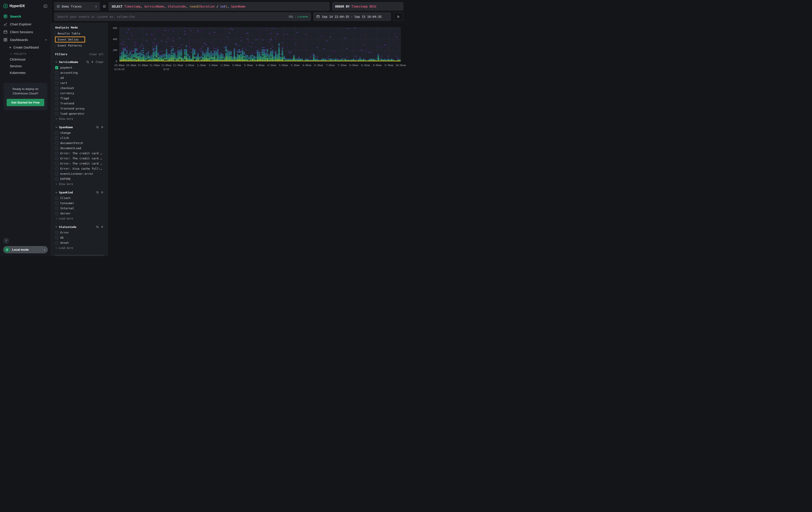 The height and width of the screenshot is (512, 812). Describe the element at coordinates (26, 103) in the screenshot. I see `get-started-button: Get Started for Free` at that location.